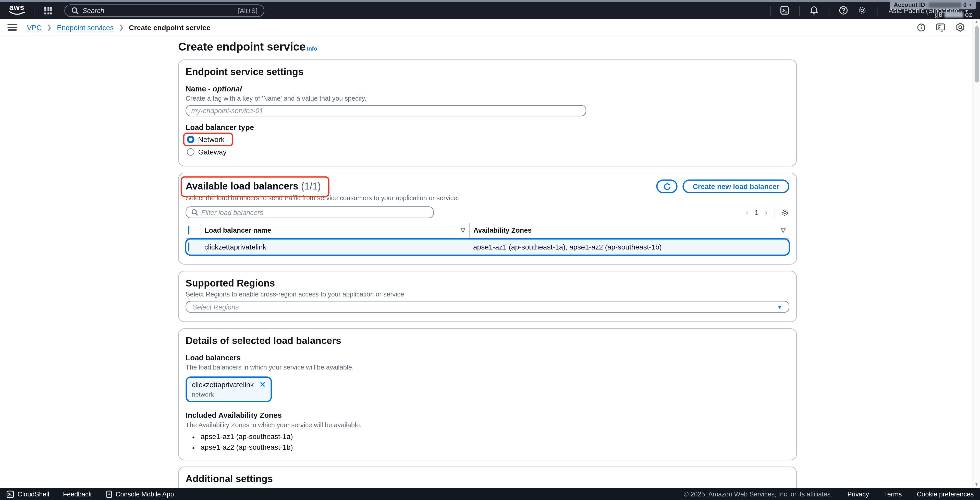 The image size is (980, 500). I want to click on radio-network: Network, so click(206, 139).